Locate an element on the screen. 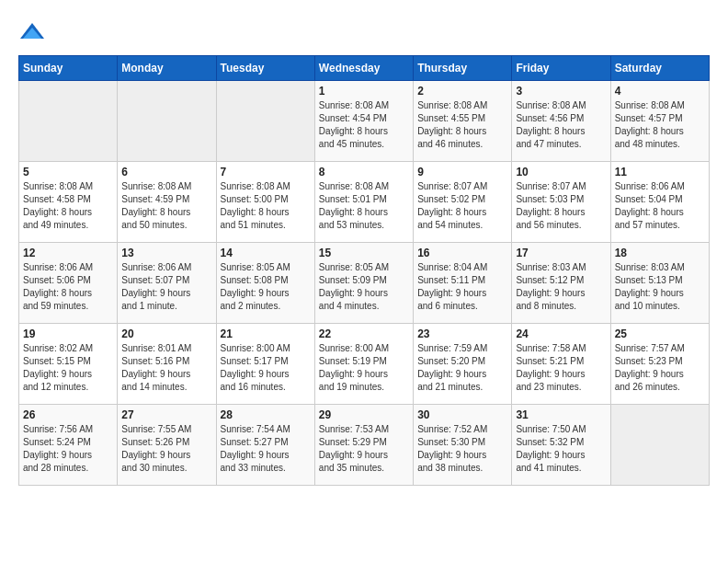 The image size is (728, 563). calendar-cell: 13Sunrise: 8:06 AM Sunset: 5:07 PM Dayli… is located at coordinates (167, 283).